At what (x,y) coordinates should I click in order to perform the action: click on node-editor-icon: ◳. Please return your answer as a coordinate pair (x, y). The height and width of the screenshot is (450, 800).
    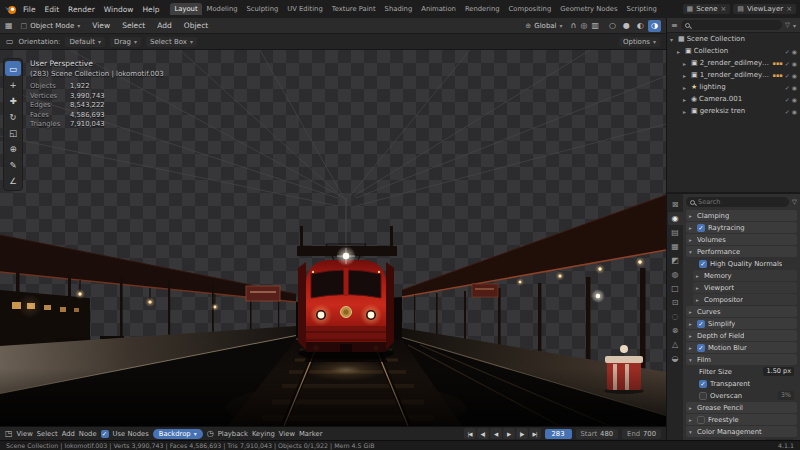
    Looking at the image, I should click on (9, 434).